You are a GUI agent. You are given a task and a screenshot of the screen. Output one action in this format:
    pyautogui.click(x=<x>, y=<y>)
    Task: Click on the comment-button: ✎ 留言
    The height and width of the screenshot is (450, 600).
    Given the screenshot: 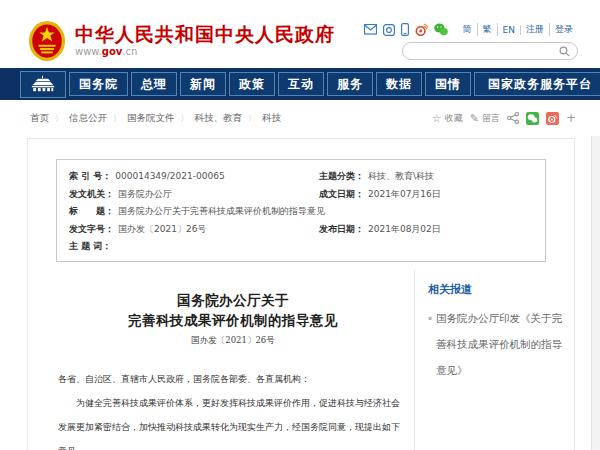 What is the action you would take?
    pyautogui.click(x=485, y=118)
    